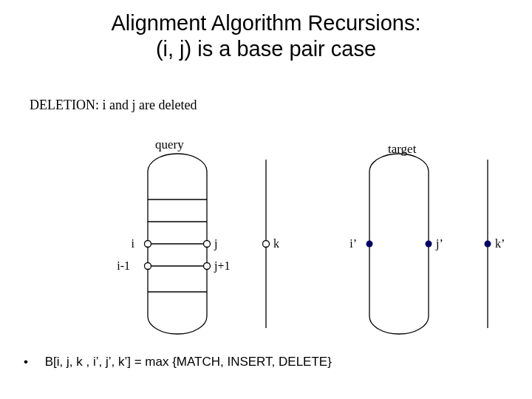  What do you see at coordinates (216, 244) in the screenshot?
I see `label-j: j` at bounding box center [216, 244].